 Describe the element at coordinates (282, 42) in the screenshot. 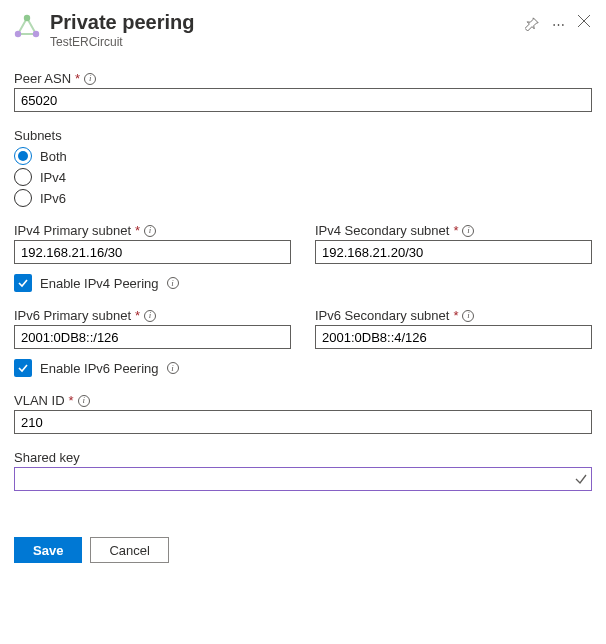

I see `page-subtitle: TestERCircuit` at that location.